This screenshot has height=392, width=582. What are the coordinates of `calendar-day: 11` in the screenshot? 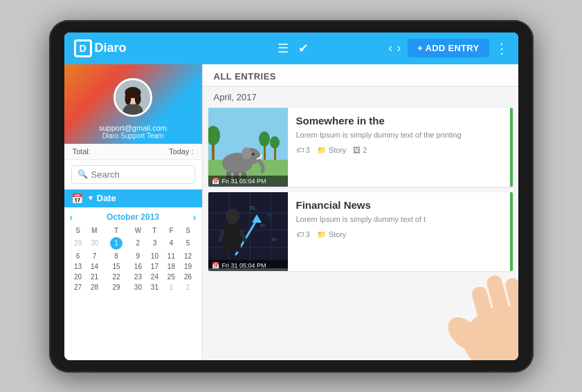 It's located at (171, 256).